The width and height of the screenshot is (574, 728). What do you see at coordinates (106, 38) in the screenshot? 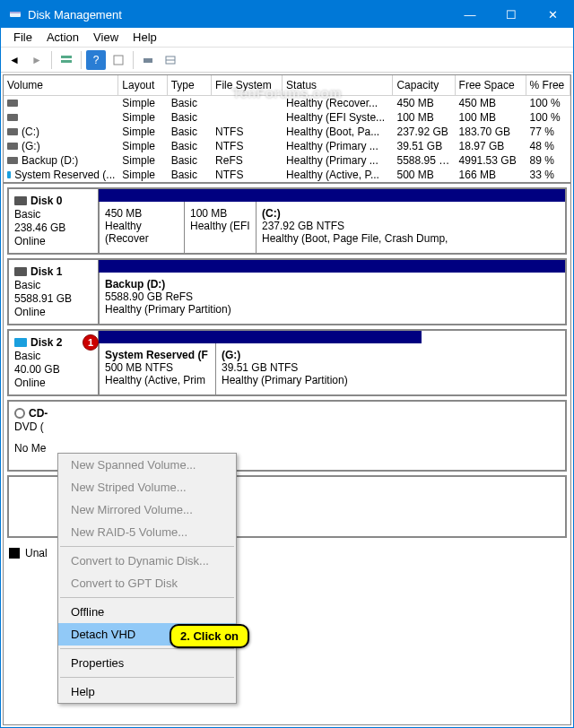
I see `menu-view: View` at bounding box center [106, 38].